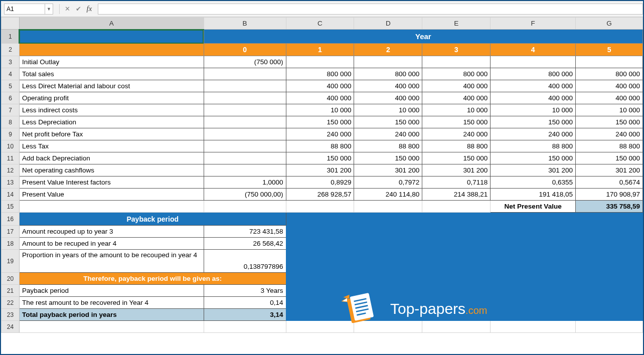 The width and height of the screenshot is (644, 355). Describe the element at coordinates (533, 50) in the screenshot. I see `year-4: 4` at that location.